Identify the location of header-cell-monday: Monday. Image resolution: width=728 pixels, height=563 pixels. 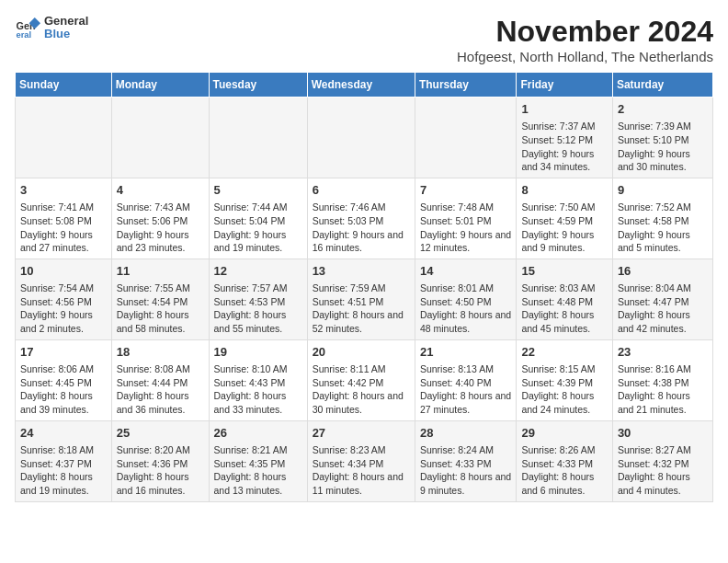
(160, 85).